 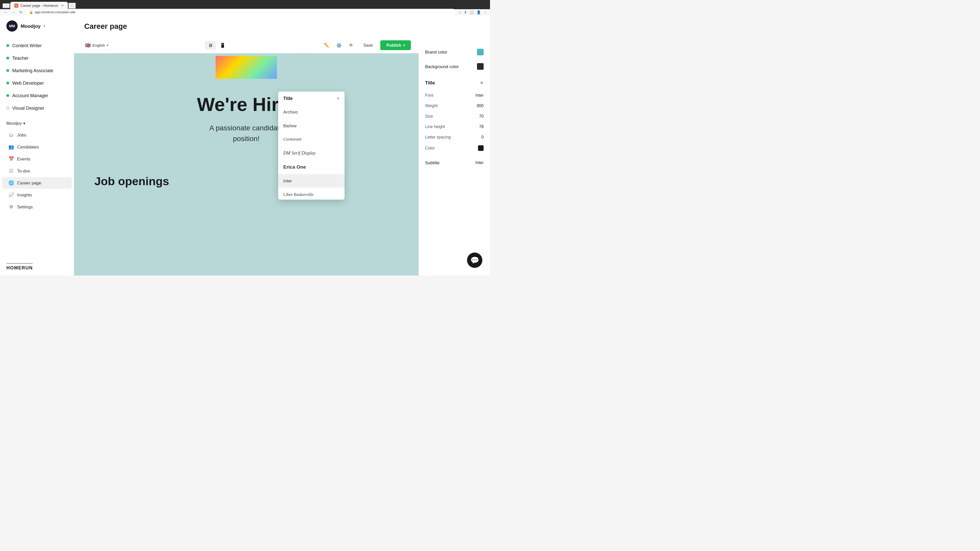 What do you see at coordinates (247, 45) in the screenshot?
I see `editor-toolbar: 🇬🇧 English ▾ 🖥 📱 ✏️ ⚙️ 👁 Save` at bounding box center [247, 45].